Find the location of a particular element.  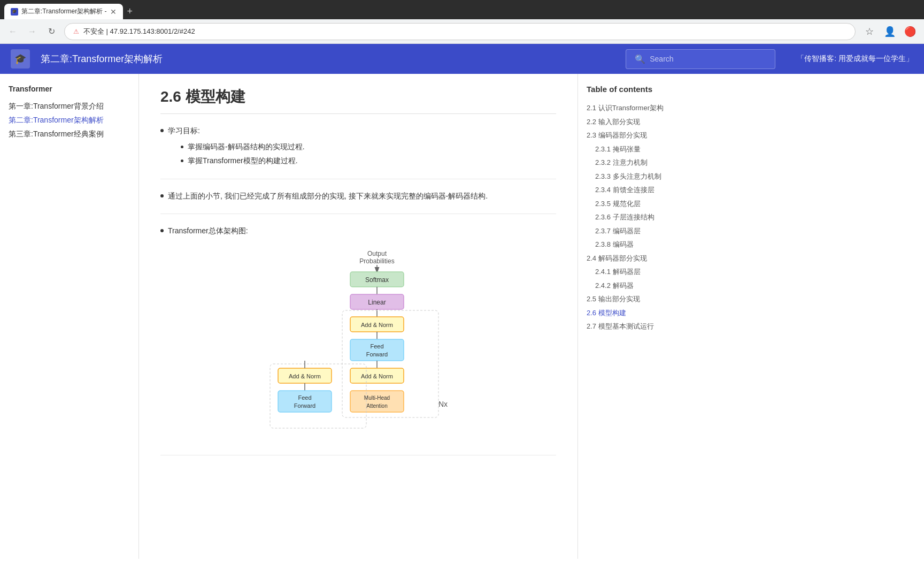

sub-bullet-list: 掌握编码器-解码器结构的实现过程.掌握Transformer模型的构建过程. is located at coordinates (243, 154).